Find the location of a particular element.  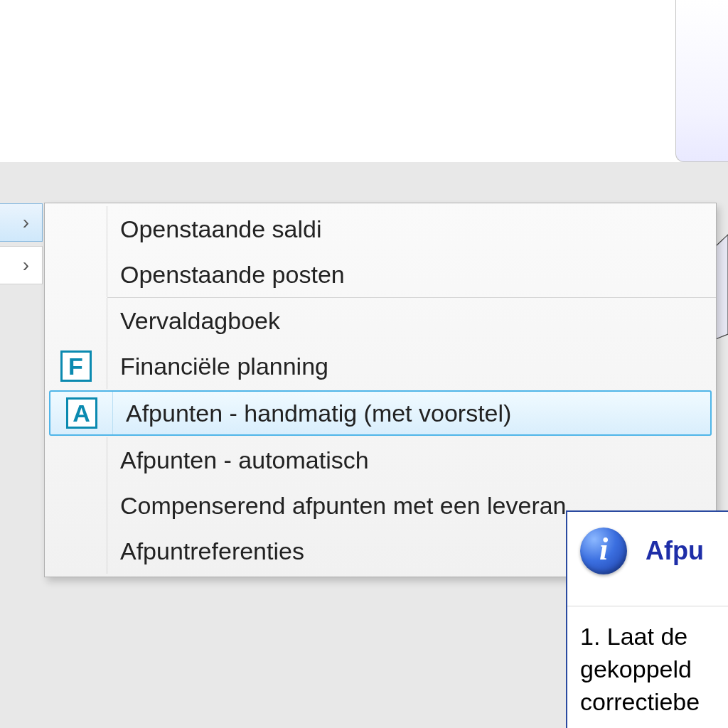

letter-a-icon: A is located at coordinates (82, 413).